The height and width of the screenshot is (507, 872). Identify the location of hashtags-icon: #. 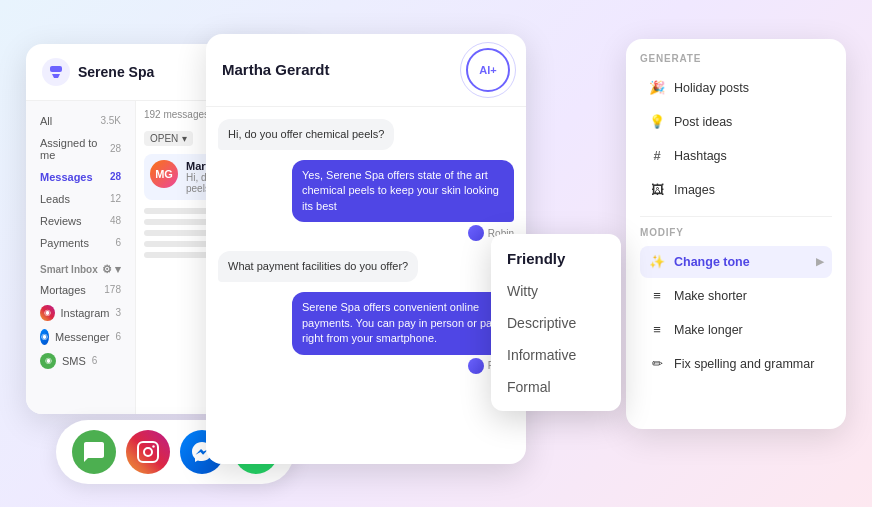
(657, 156).